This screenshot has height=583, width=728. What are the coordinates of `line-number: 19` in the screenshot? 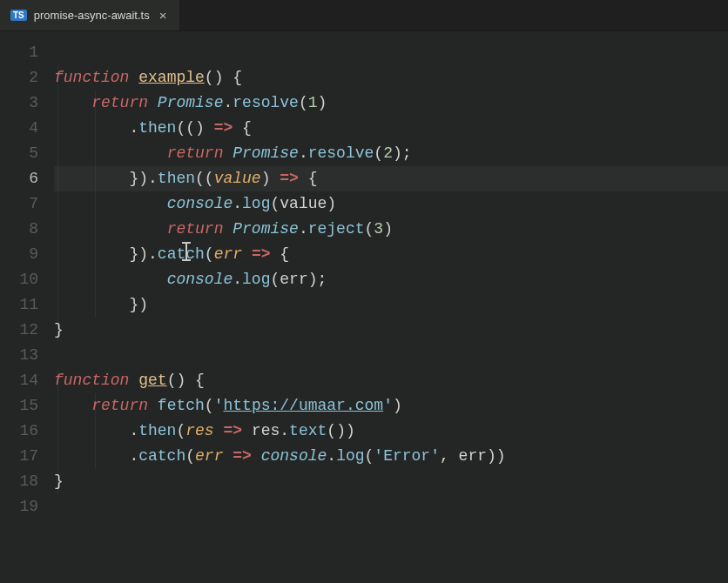 It's located at (27, 506).